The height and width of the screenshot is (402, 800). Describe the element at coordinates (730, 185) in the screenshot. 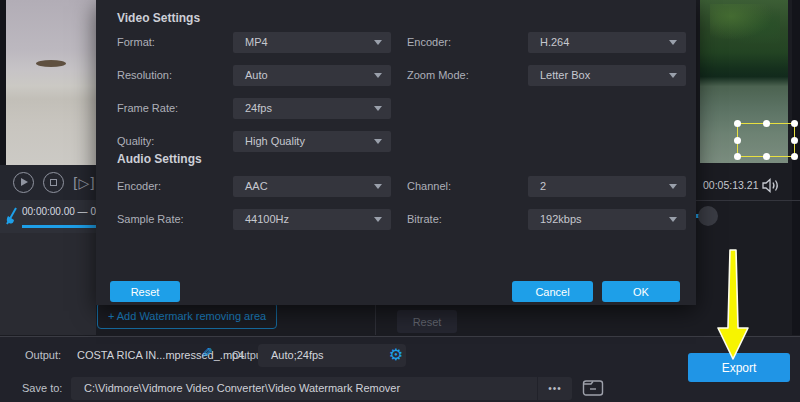

I see `duration-time: 00:05:13.21` at that location.